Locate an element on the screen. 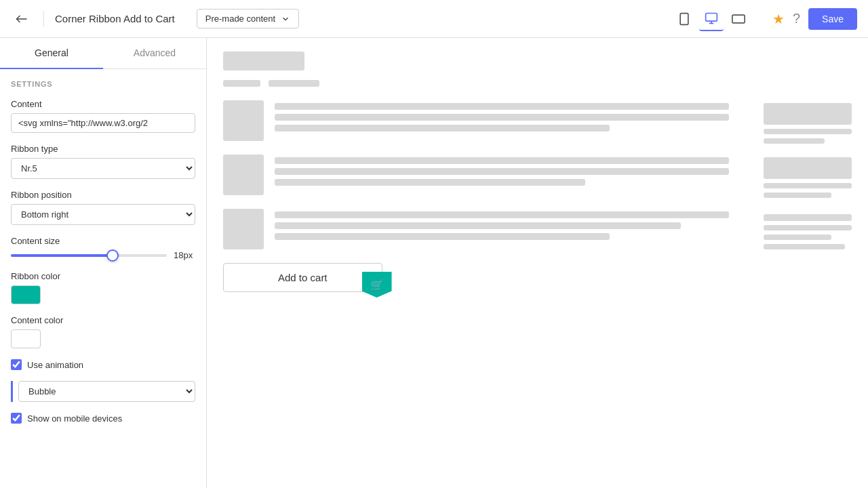  save-button: Save is located at coordinates (833, 19).